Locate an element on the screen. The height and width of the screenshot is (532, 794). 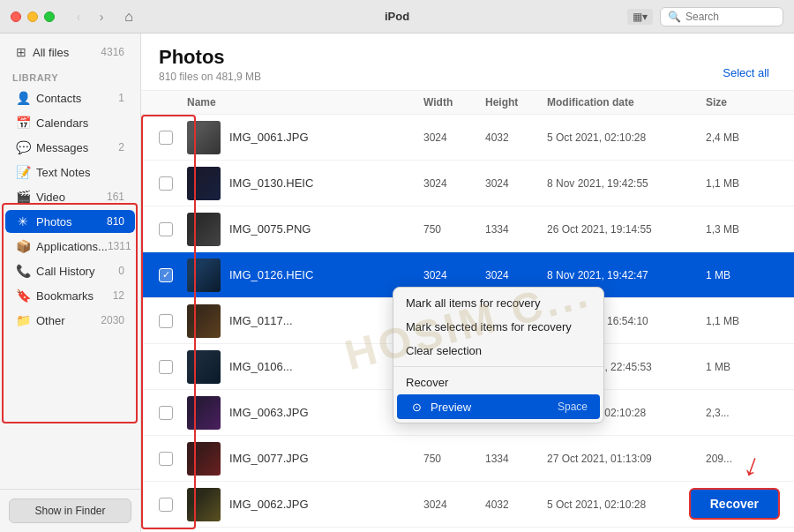
close-button is located at coordinates (16, 17).